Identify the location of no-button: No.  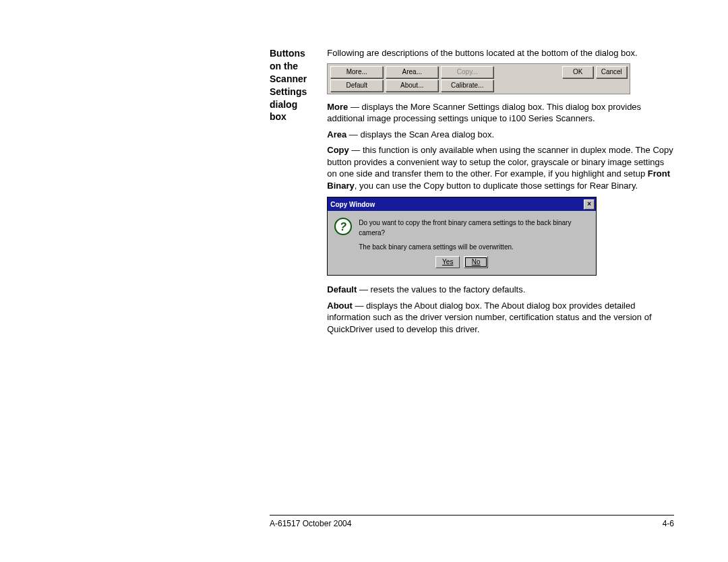
(476, 262).